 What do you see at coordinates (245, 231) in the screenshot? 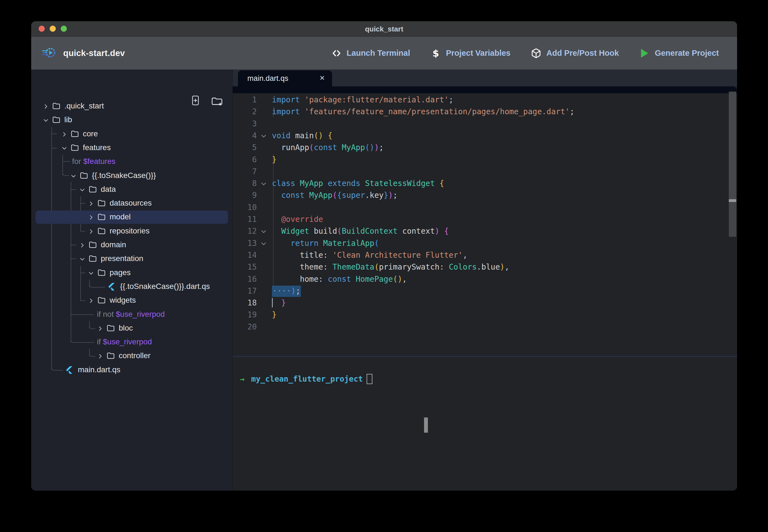
I see `line-number: 12` at bounding box center [245, 231].